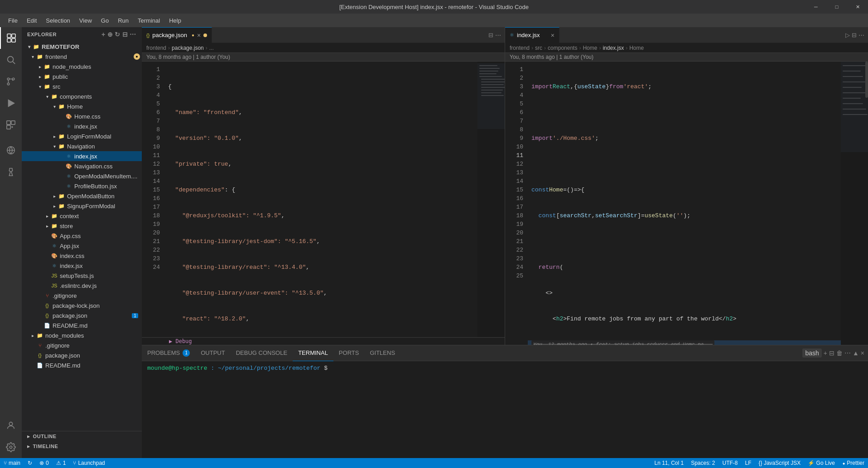 The height and width of the screenshot is (468, 868). What do you see at coordinates (82, 226) in the screenshot?
I see `tree-item-store: ▸ 📁 store` at bounding box center [82, 226].